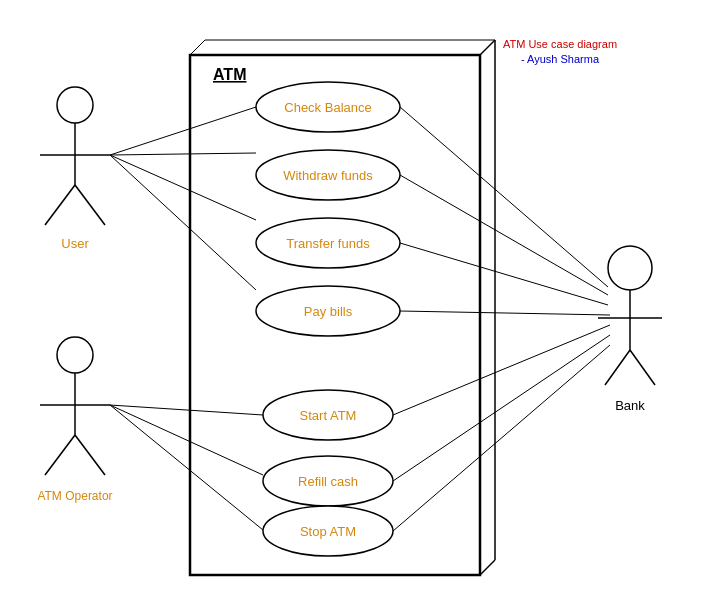 The width and height of the screenshot is (725, 601). Describe the element at coordinates (75, 244) in the screenshot. I see `user-label: User` at that location.